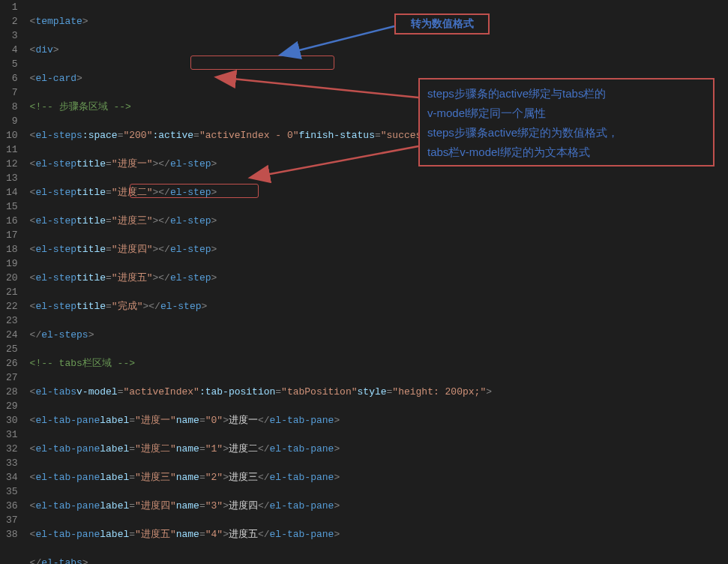  I want to click on line-gutter: 1234567891011121314151617181920212223242…, so click(15, 282).